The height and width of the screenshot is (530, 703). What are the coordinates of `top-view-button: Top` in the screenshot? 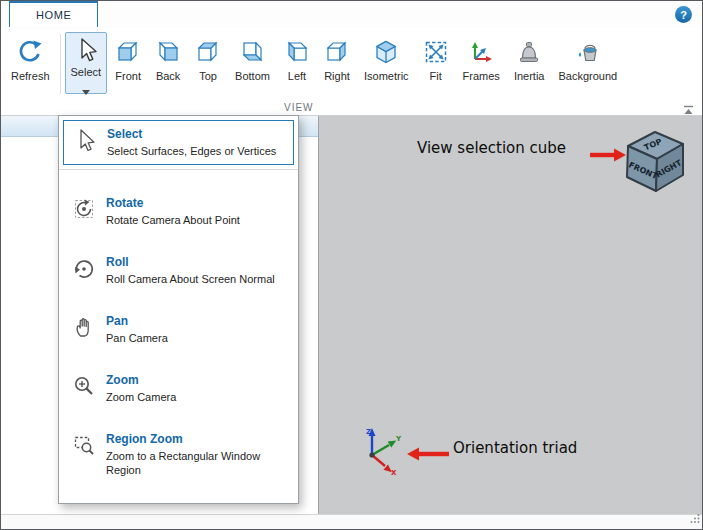 It's located at (208, 63).